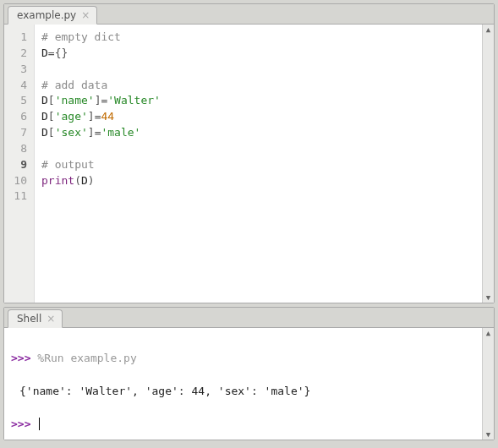 This screenshot has width=498, height=448. I want to click on line-number: 4, so click(17, 86).